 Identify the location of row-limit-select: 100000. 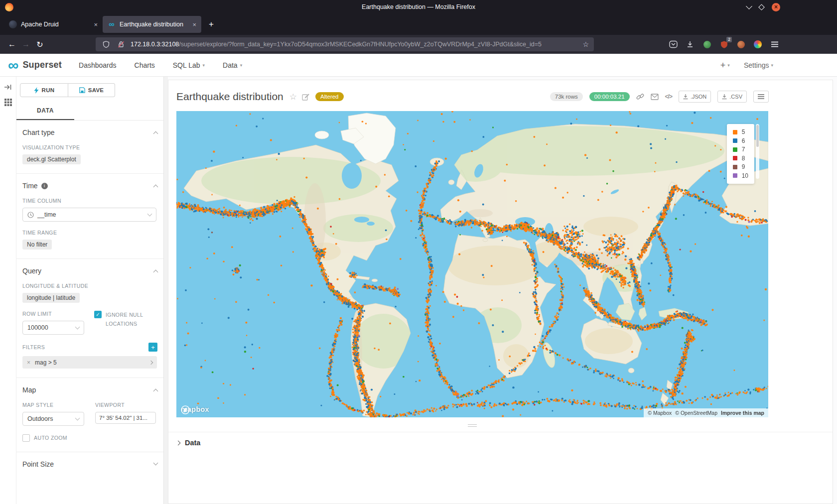
(53, 328).